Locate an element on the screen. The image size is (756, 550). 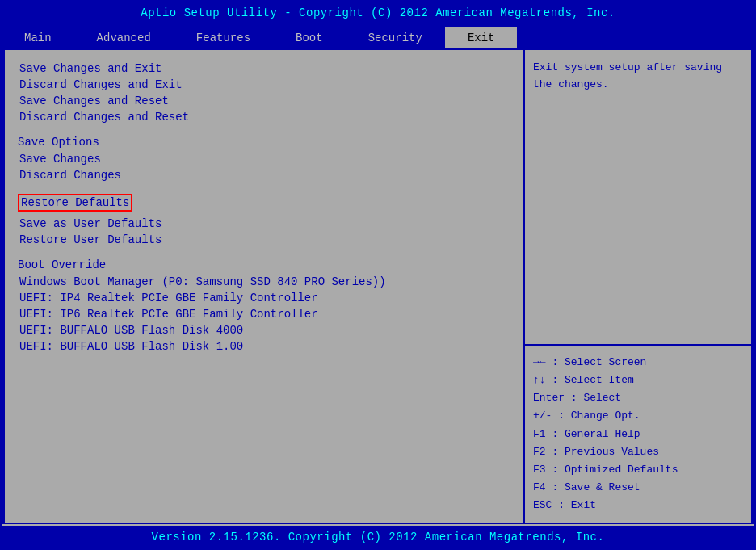
nav-features: Features is located at coordinates (223, 38).